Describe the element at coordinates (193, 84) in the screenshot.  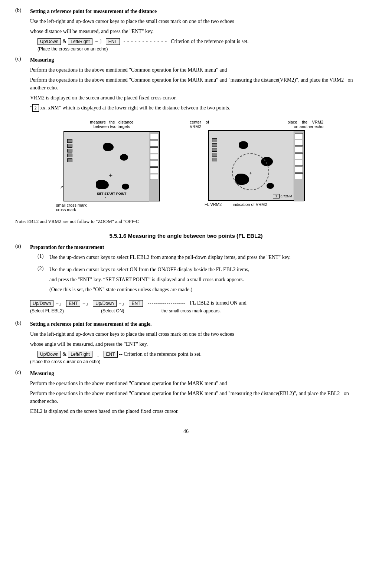
I see `c-text2: Perform the operations in the above ment…` at that location.